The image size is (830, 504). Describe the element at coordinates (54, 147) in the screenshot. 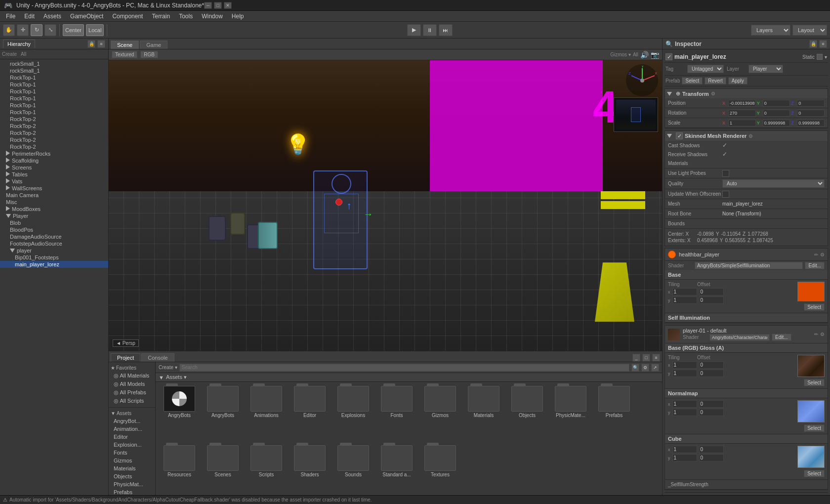

I see `list-item: RockTop-2` at that location.